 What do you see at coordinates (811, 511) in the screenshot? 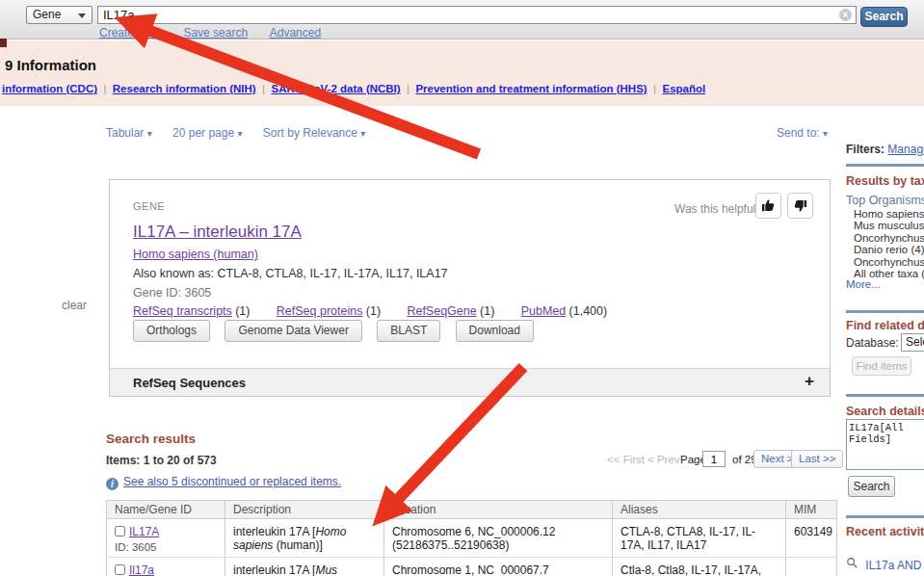
I see `column-mim: MIM` at bounding box center [811, 511].